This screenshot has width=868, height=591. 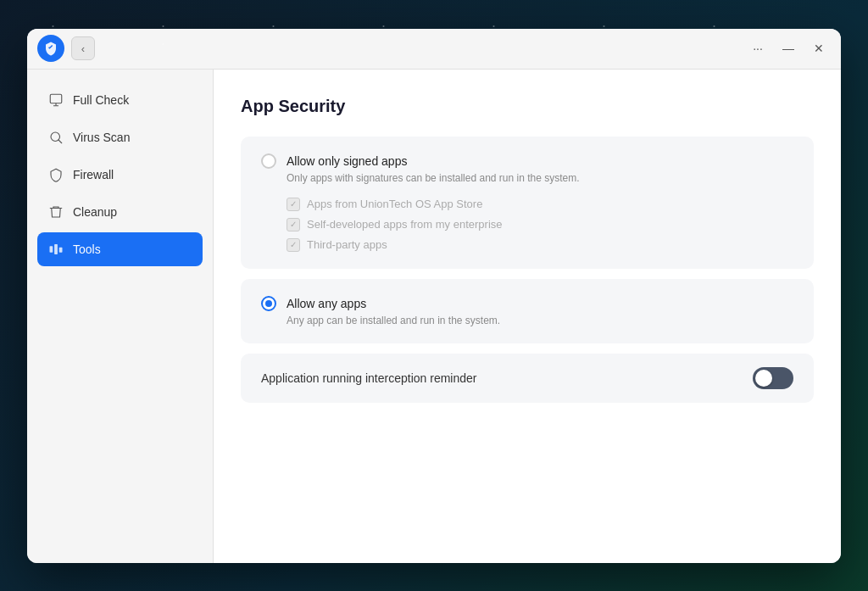 What do you see at coordinates (819, 48) in the screenshot?
I see `close-icon: ✕` at bounding box center [819, 48].